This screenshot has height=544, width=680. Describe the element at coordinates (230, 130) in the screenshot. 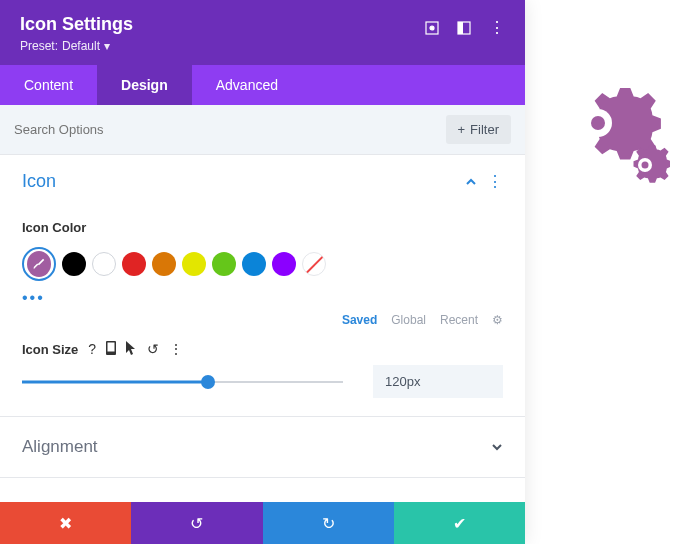

I see `search-input` at that location.